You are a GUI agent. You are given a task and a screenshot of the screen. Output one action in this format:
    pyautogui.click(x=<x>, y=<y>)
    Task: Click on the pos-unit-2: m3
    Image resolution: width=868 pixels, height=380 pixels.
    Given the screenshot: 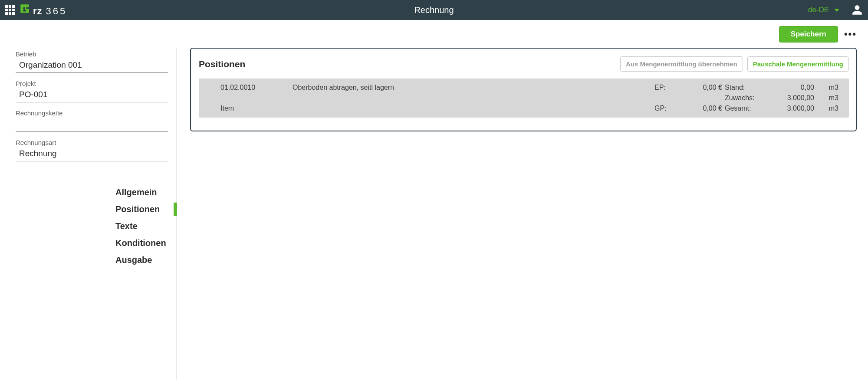 What is the action you would take?
    pyautogui.click(x=828, y=98)
    